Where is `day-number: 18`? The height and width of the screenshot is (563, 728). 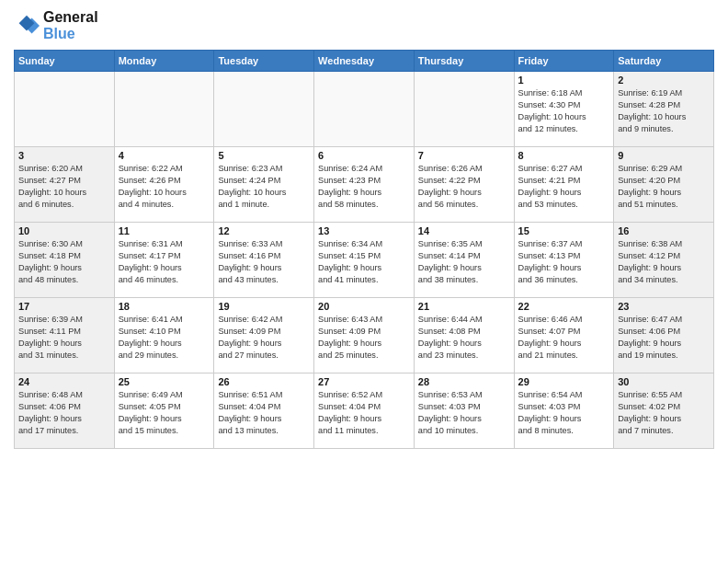
day-number: 18 is located at coordinates (165, 306).